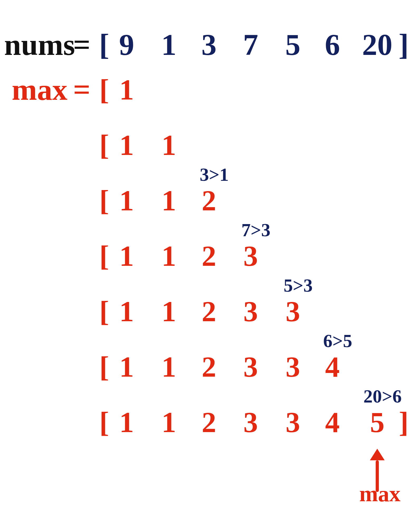 The height and width of the screenshot is (511, 420). Describe the element at coordinates (209, 367) in the screenshot. I see `row-5-val-2: 2` at that location.